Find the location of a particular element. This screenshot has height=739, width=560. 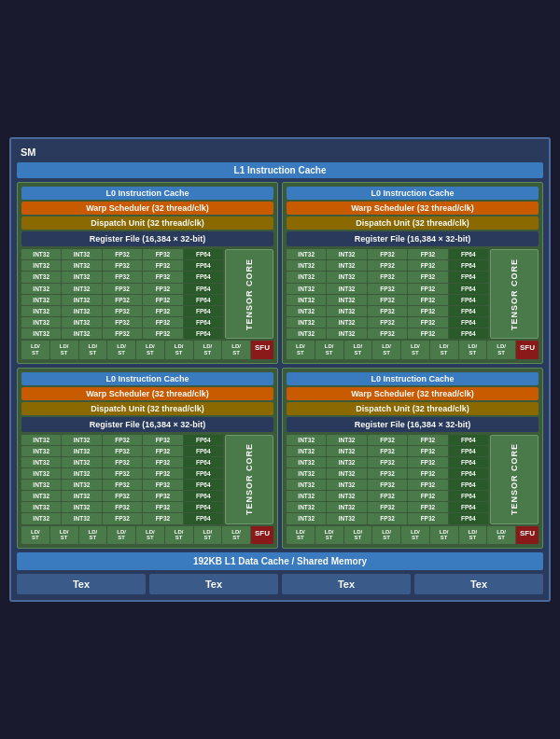

register-file-bl: Register File (16,384 × 32-bit) is located at coordinates (147, 425).